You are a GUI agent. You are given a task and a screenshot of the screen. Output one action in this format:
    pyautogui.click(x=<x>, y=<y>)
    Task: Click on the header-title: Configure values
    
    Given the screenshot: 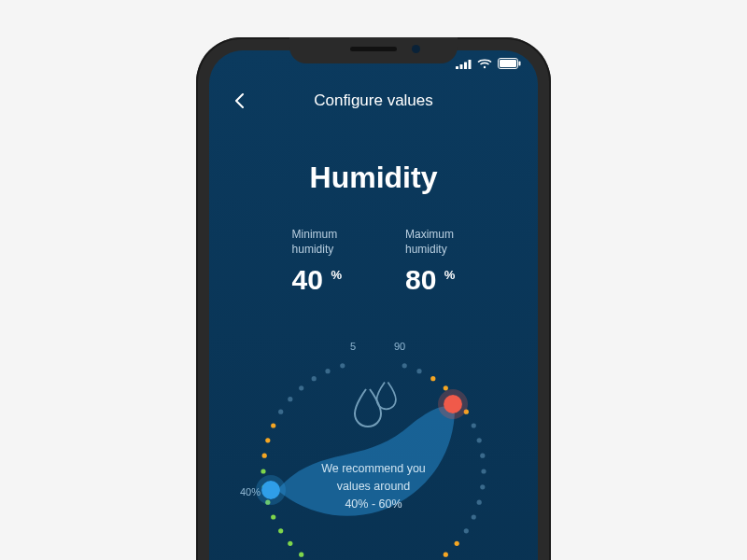 What is the action you would take?
    pyautogui.click(x=374, y=101)
    